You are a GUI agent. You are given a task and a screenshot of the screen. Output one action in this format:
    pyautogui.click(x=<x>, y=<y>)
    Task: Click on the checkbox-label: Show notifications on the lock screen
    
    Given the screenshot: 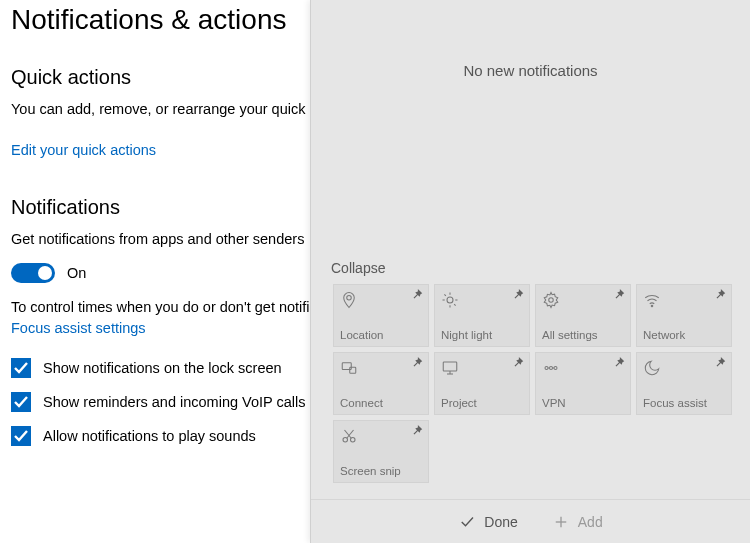 What is the action you would take?
    pyautogui.click(x=162, y=368)
    